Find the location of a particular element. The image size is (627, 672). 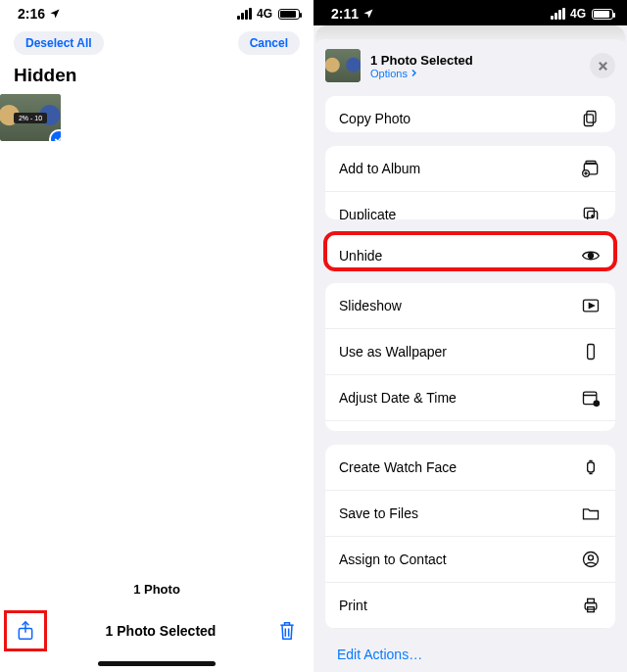

action-label: Copy Photo is located at coordinates (374, 119).